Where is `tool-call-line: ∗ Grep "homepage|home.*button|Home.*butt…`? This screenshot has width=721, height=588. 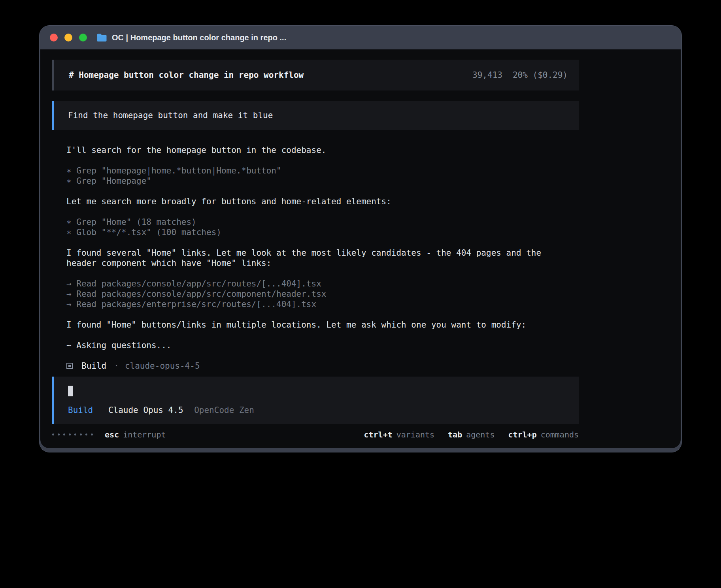
tool-call-line: ∗ Grep "homepage|home.*button|Home.*butt… is located at coordinates (323, 171).